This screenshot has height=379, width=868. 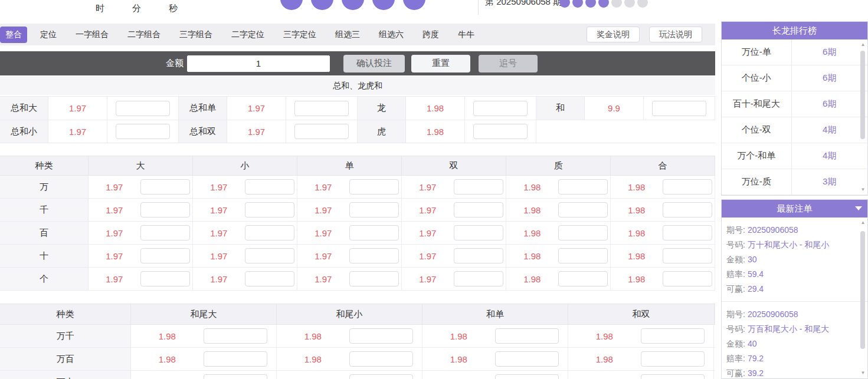 I want to click on tab-yizi-zuhe: 一字组合, so click(x=92, y=35).